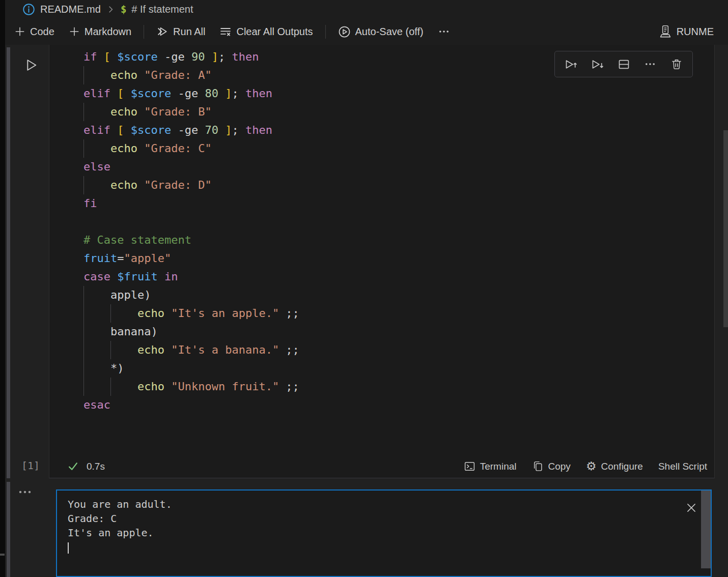 The image size is (728, 577). What do you see at coordinates (665, 32) in the screenshot?
I see `runme-logo-icon` at bounding box center [665, 32].